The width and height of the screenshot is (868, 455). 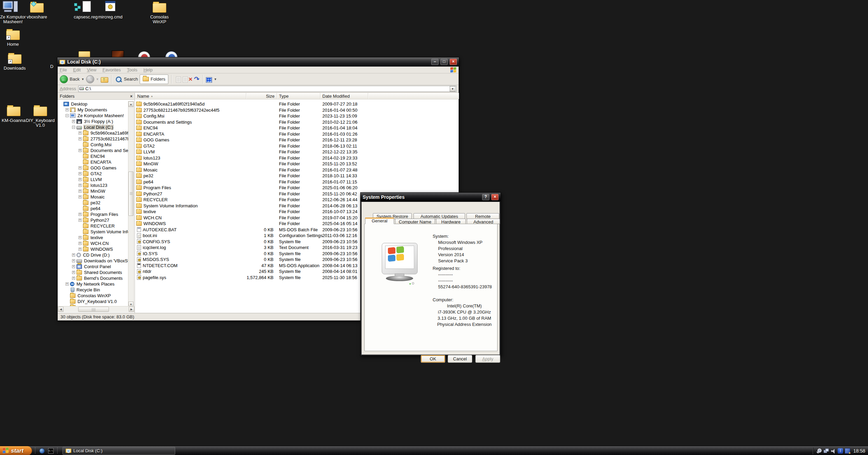 I want to click on file-row: GOG GamesFile Folder2016-12-11 23:28, so click(x=297, y=140).